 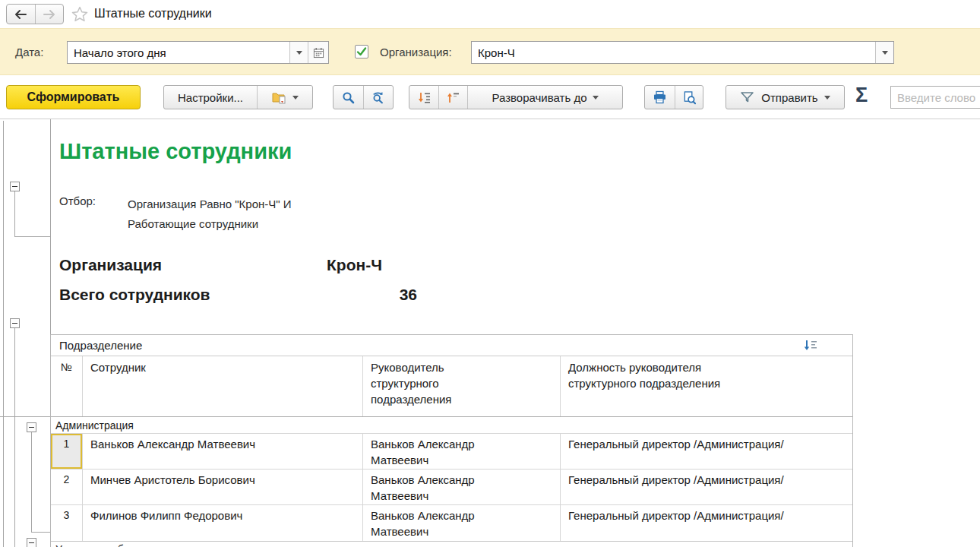 I want to click on forward-button, so click(x=49, y=14).